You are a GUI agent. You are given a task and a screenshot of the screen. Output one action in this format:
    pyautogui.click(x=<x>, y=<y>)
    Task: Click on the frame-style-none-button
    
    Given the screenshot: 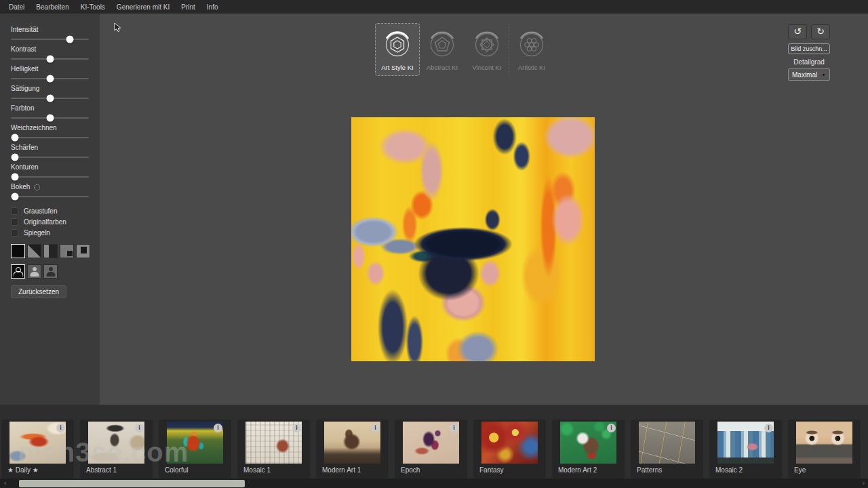 What is the action you would take?
    pyautogui.click(x=18, y=251)
    